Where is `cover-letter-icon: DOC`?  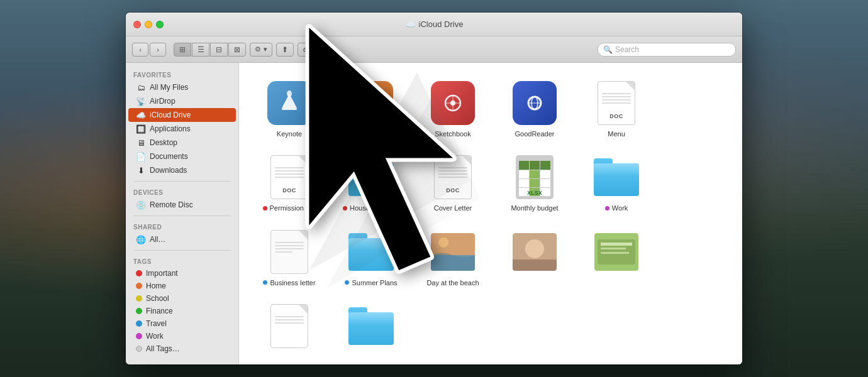
cover-letter-icon: DOC is located at coordinates (453, 177).